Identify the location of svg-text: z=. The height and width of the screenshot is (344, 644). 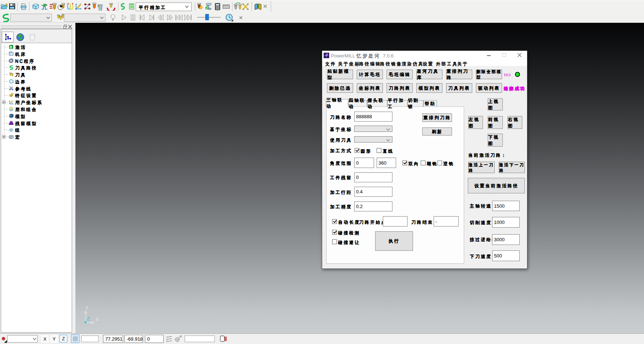
(168, 341).